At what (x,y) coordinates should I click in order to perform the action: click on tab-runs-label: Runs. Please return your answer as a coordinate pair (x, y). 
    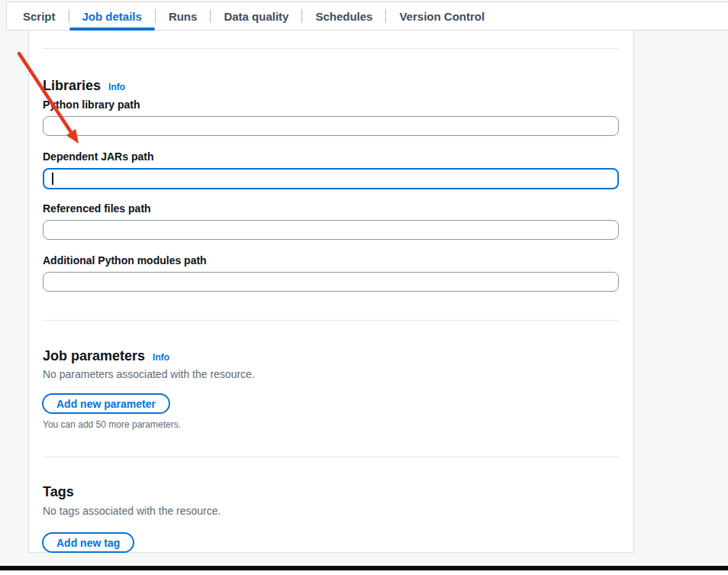
    Looking at the image, I should click on (183, 17).